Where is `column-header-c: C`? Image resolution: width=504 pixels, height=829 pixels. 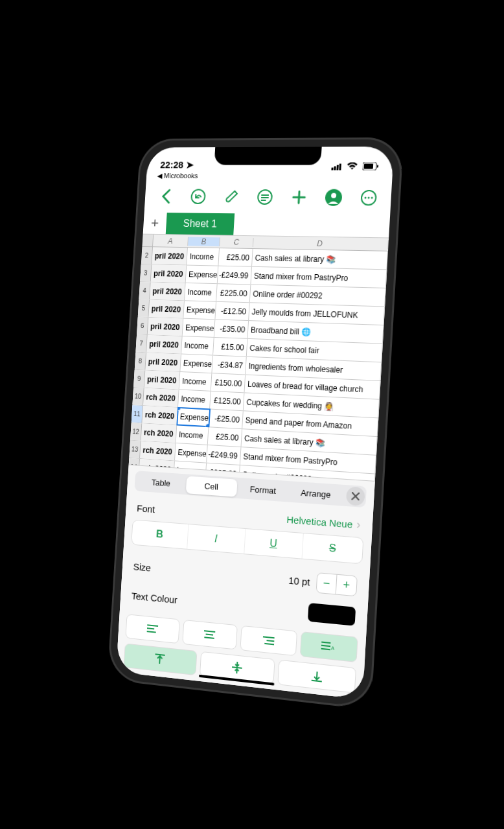
column-header-c: C is located at coordinates (237, 242).